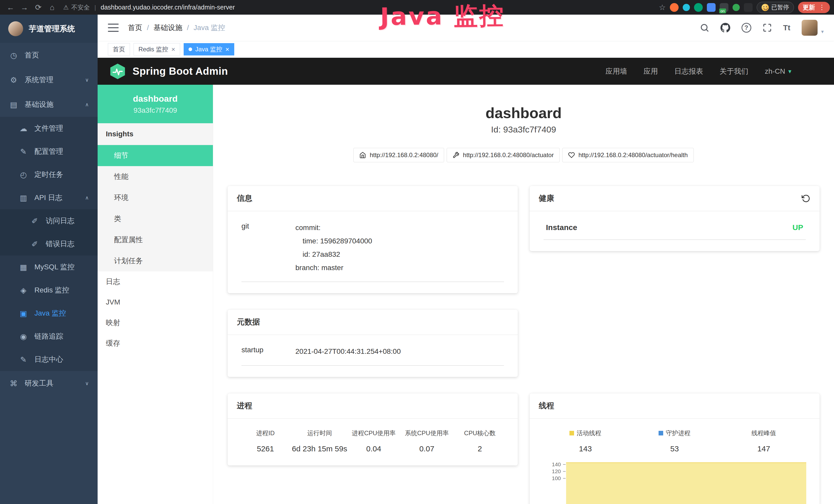 The width and height of the screenshot is (834, 504). I want to click on sidebar-item-system: ⚙ 系统管理 ∨, so click(49, 80).